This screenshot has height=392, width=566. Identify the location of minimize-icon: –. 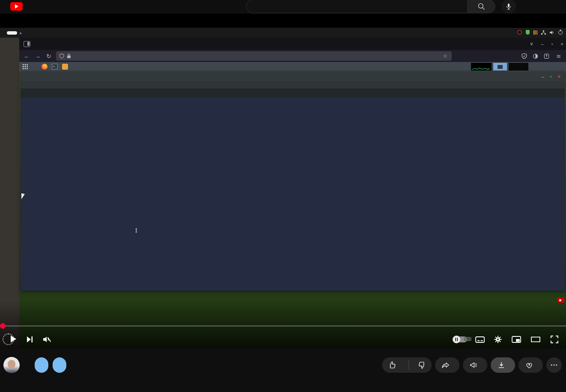
(542, 44).